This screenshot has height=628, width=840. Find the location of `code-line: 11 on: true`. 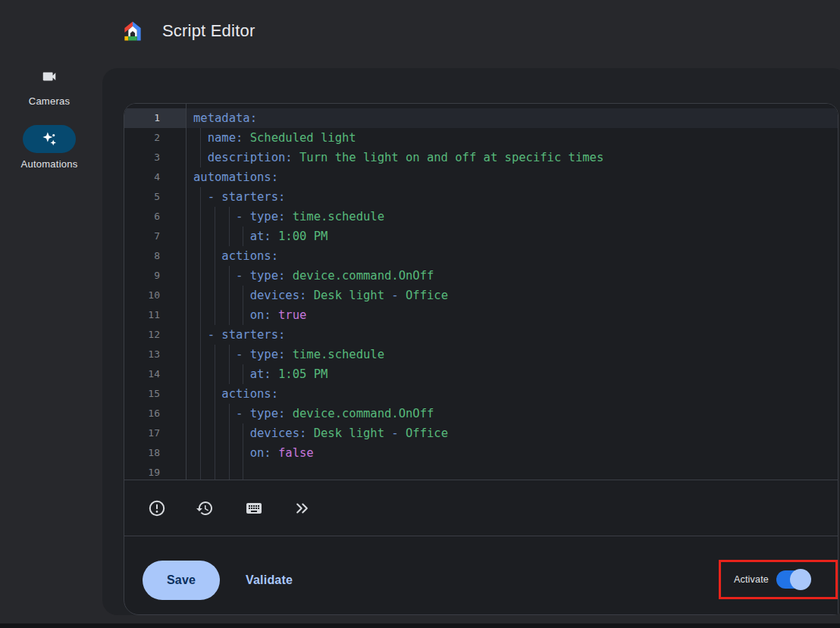

code-line: 11 on: true is located at coordinates (481, 315).